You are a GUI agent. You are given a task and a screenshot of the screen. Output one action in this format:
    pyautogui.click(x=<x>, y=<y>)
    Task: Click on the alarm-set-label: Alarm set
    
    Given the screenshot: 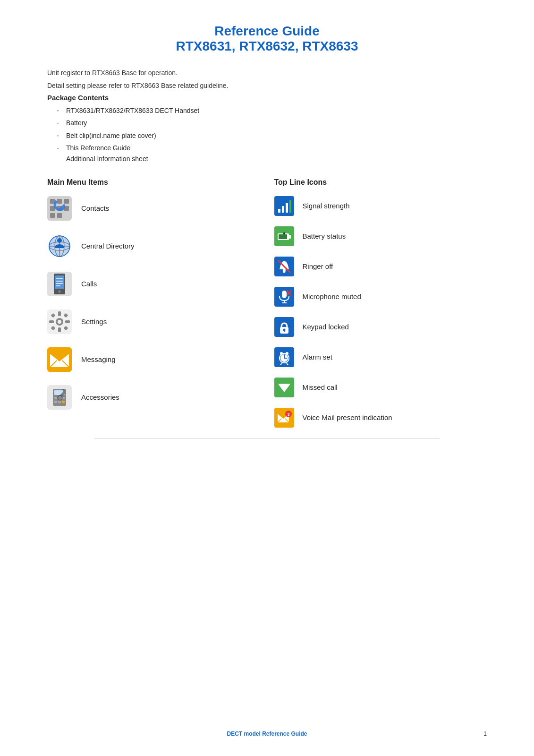 What is the action you would take?
    pyautogui.click(x=317, y=357)
    